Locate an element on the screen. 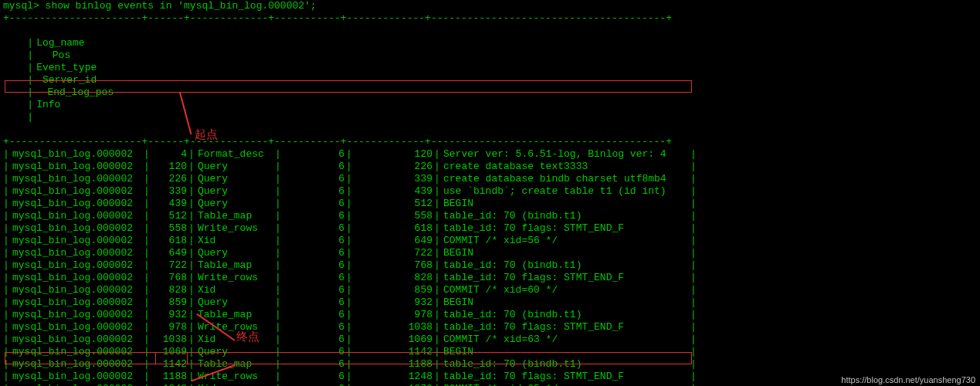 Image resolution: width=980 pixels, height=386 pixels. header-log-name: Log_name is located at coordinates (100, 43).